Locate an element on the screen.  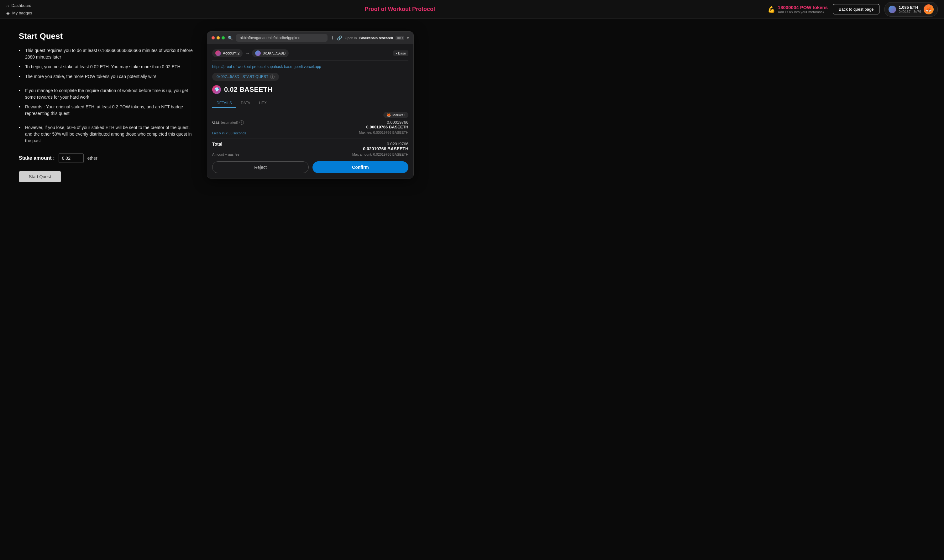
mm-gas-eth: 0.00019766 is located at coordinates (387, 122).